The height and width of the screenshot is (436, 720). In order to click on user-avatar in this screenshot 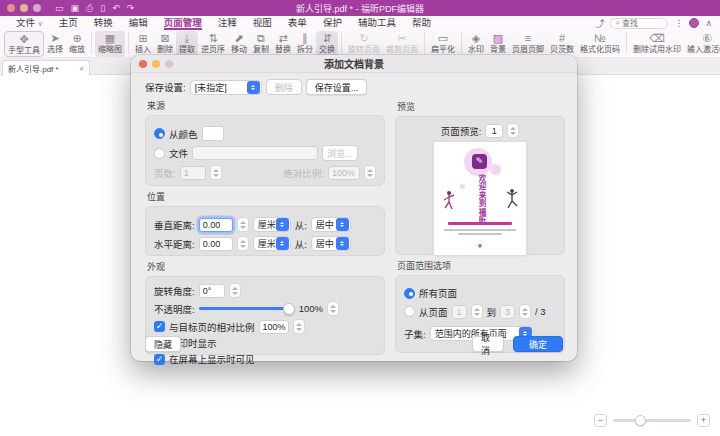, I will do `click(694, 23)`.